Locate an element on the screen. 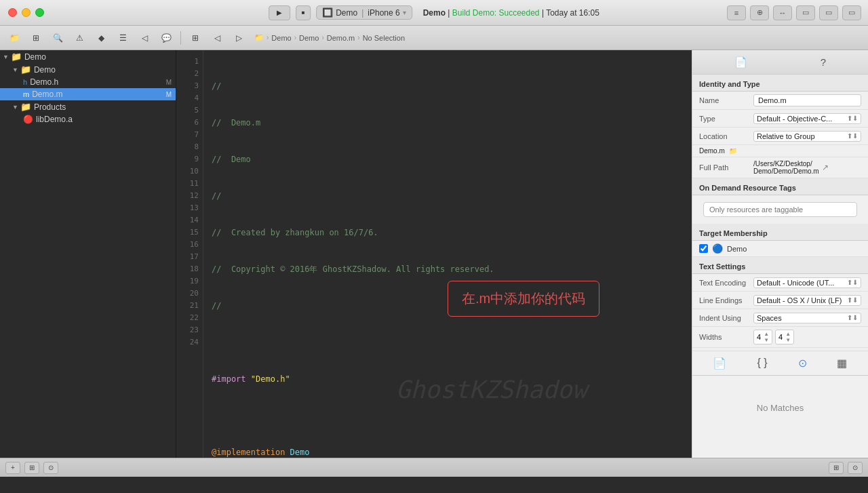 This screenshot has width=868, height=493. fullpath-label: Full Path is located at coordinates (726, 167).